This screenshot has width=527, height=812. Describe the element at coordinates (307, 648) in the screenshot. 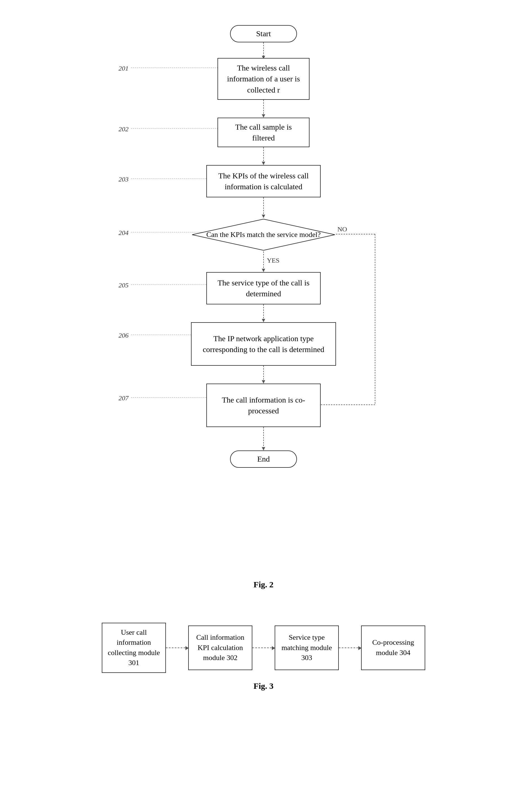

I see `module-303-box: Service type matching module 303` at that location.